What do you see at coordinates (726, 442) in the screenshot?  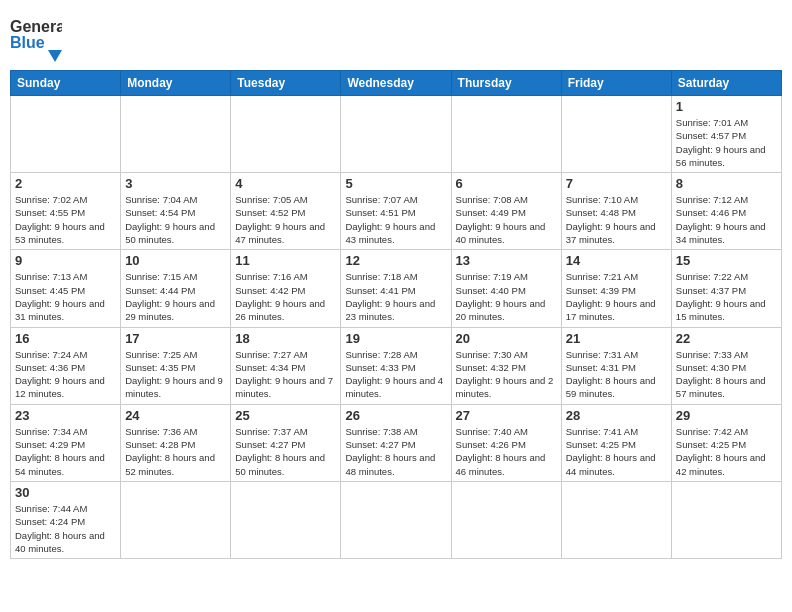 I see `calendar-cell: 29 Sunrise: 7:42 AMSunset: 4:25 PMDaylig…` at bounding box center [726, 442].